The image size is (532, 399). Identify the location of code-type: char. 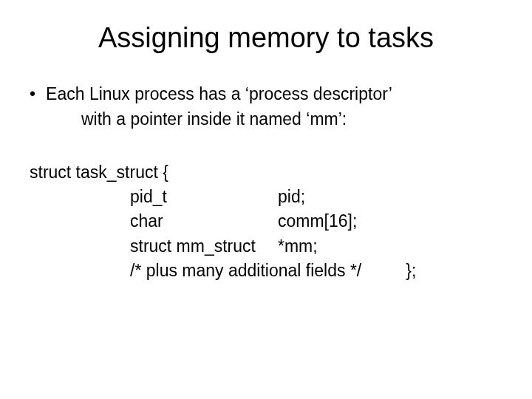
(204, 222).